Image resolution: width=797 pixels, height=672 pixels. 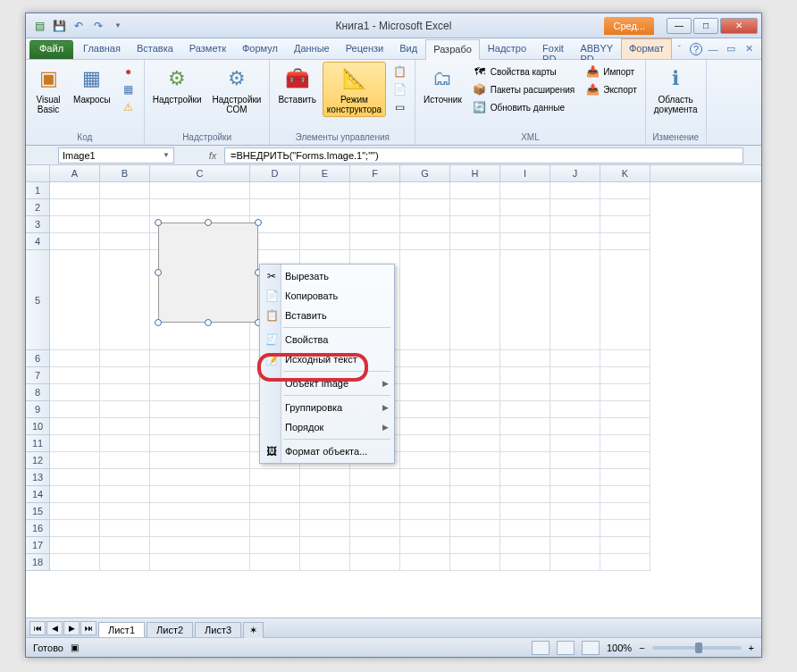 What do you see at coordinates (312, 48) in the screenshot?
I see `tab-data: Данные` at bounding box center [312, 48].